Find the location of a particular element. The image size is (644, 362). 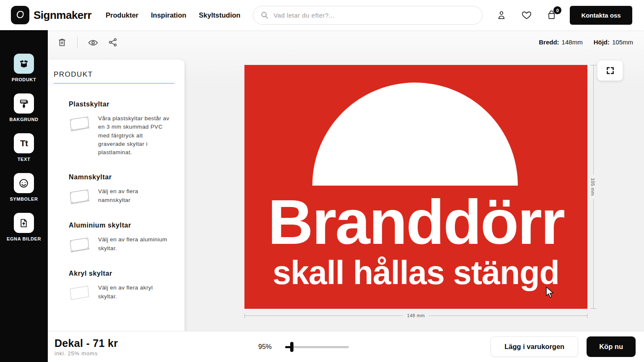

cart-button: 0 is located at coordinates (552, 15).